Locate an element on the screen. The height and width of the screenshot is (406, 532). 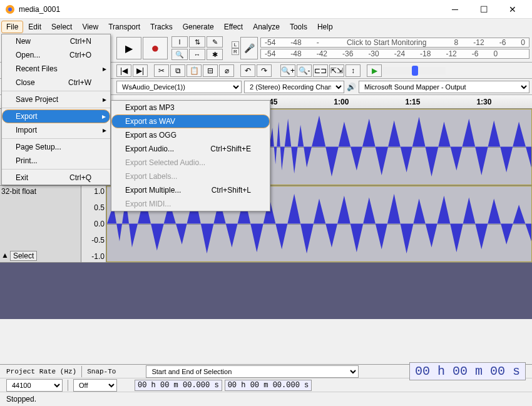
snap-select: Off is located at coordinates (95, 385).